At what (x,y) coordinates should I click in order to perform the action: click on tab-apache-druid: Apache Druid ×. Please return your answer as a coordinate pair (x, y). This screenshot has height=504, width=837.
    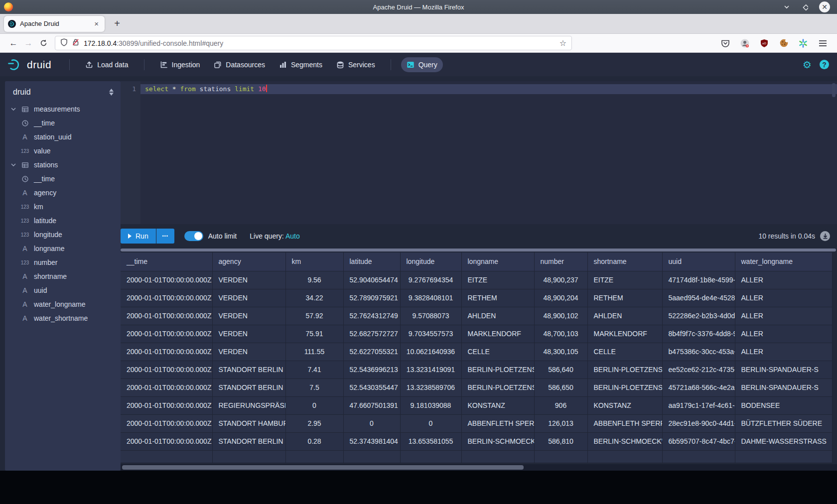
    Looking at the image, I should click on (54, 24).